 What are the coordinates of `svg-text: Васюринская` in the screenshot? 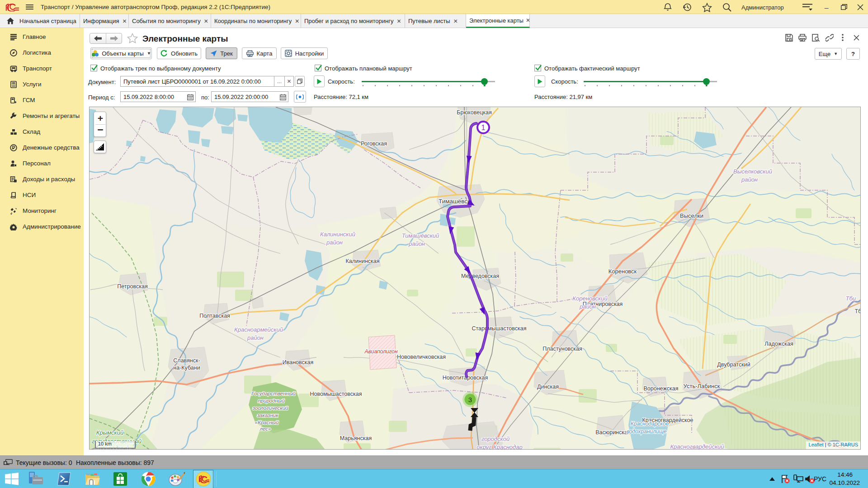 It's located at (613, 432).